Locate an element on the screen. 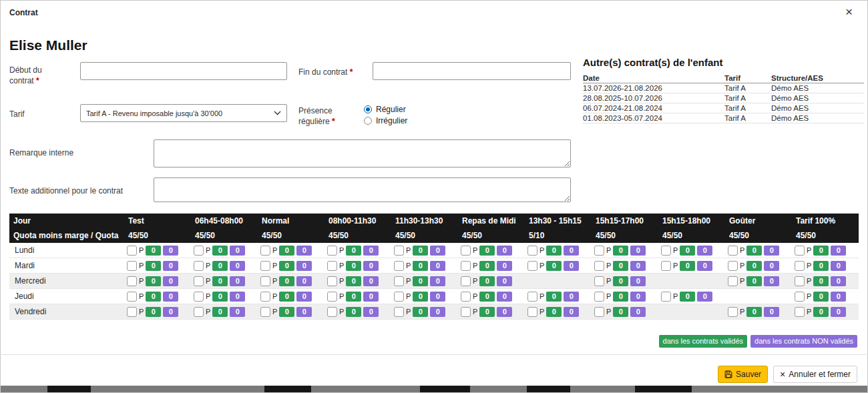 Image resolution: width=868 pixels, height=393 pixels. cancel-button: × Annuler et fermer is located at coordinates (815, 374).